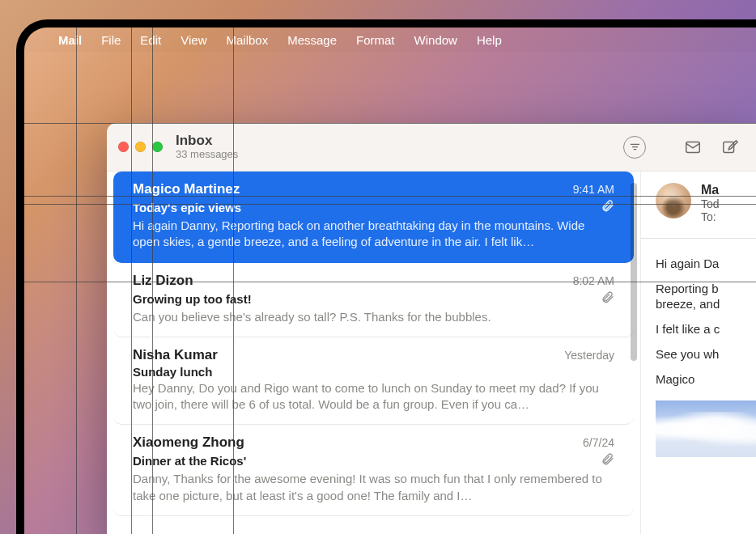  I want to click on menu-help: Help, so click(489, 40).